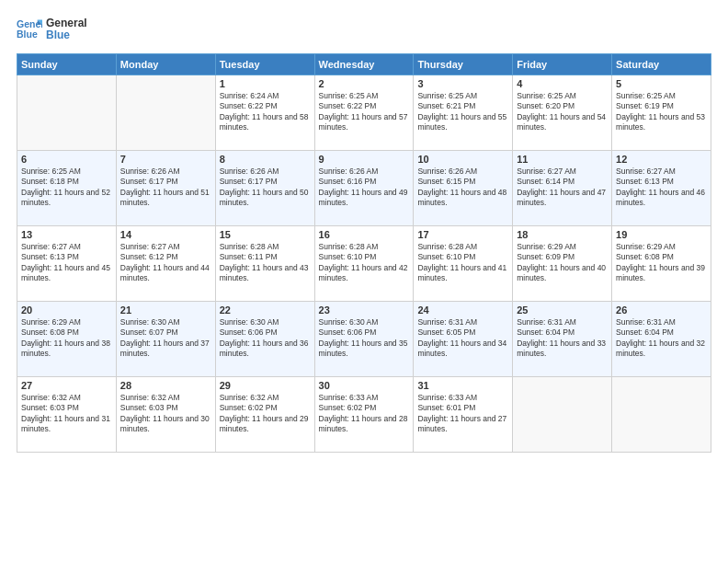  What do you see at coordinates (662, 113) in the screenshot?
I see `day-cell-5: 5Sunrise: 6:25 AM Sunset: 6:19 PM Daylig…` at bounding box center [662, 113].